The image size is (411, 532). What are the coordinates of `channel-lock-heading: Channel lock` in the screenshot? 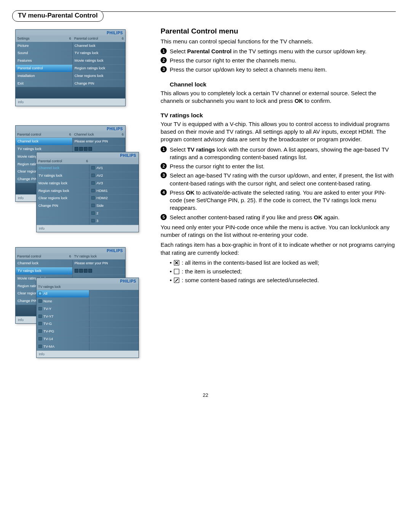 It's located at (283, 85).